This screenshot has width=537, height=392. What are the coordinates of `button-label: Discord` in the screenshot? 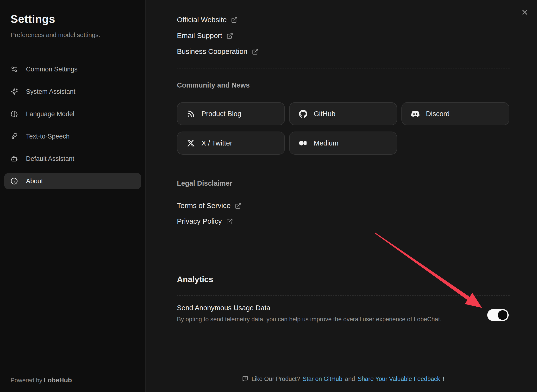 It's located at (438, 114).